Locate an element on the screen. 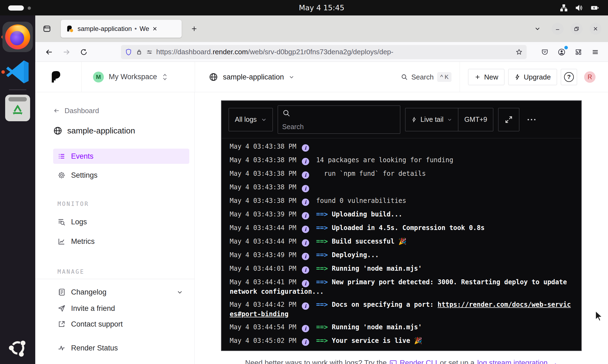  render-cli-link: Render CLI is located at coordinates (418, 361).